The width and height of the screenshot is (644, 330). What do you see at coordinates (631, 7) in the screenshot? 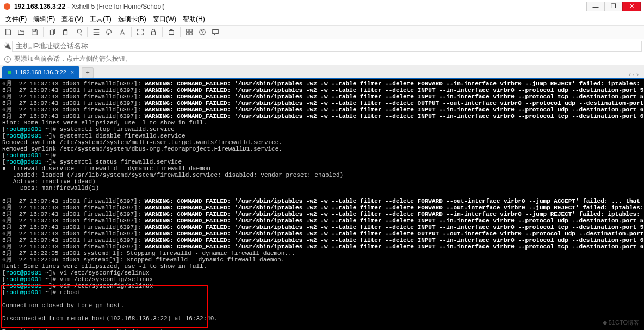
I see `close-button: ✕` at bounding box center [631, 7].